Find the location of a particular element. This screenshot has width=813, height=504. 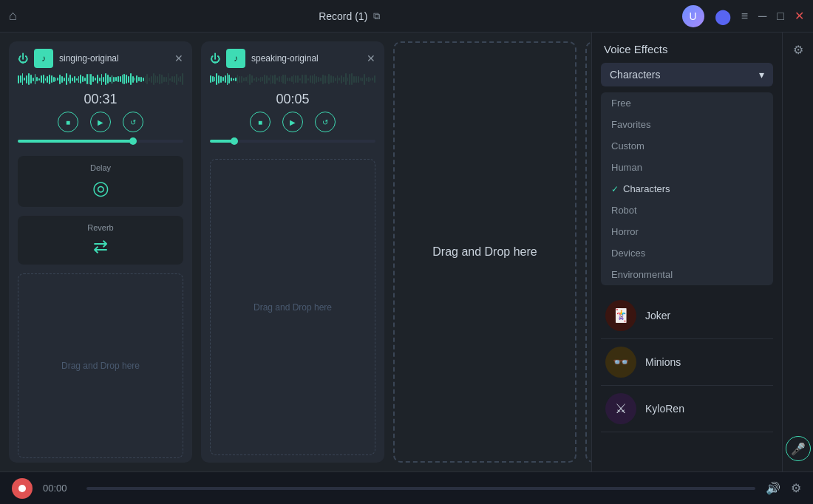

kyloren-name: KyloRen is located at coordinates (665, 409).